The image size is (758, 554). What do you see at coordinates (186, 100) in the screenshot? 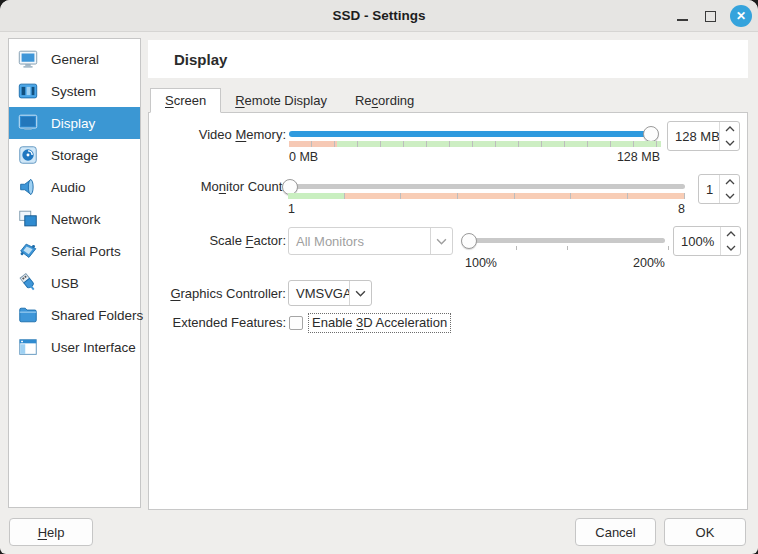
I see `tab-screen: Screen` at bounding box center [186, 100].